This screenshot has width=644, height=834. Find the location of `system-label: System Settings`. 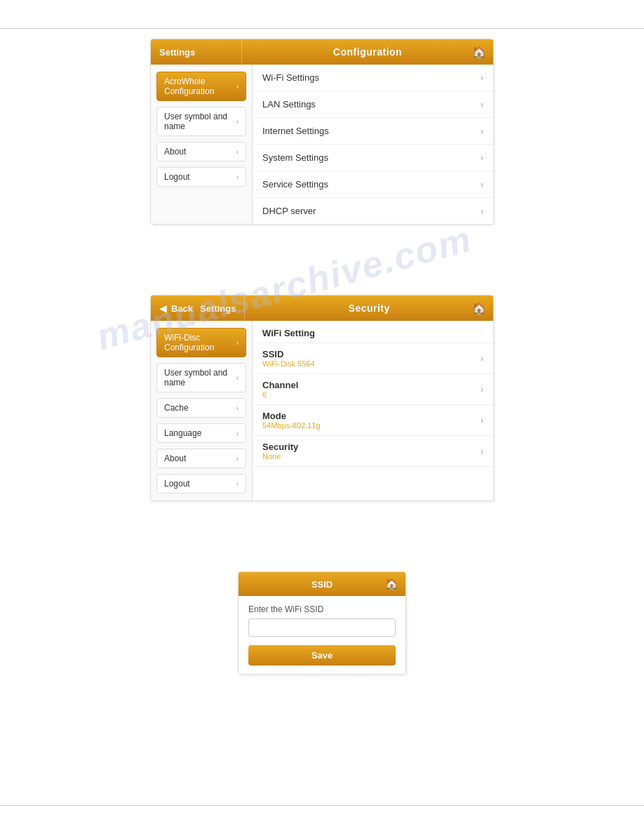

system-label: System Settings is located at coordinates (295, 157).